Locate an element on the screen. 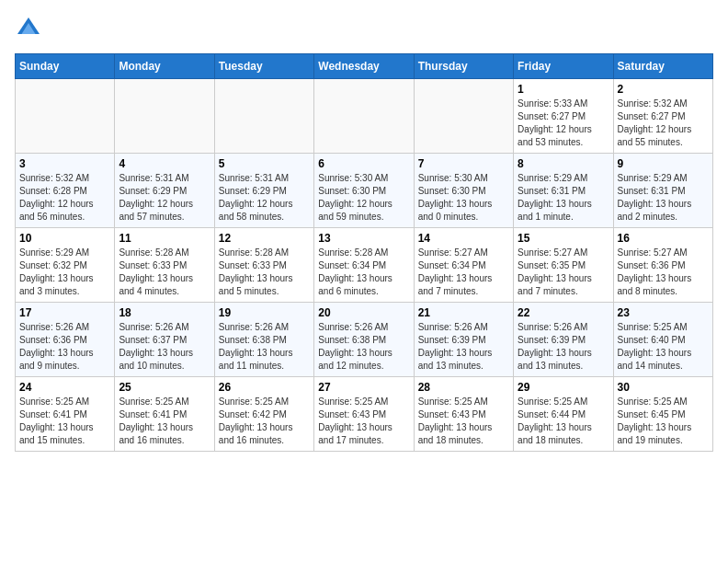  calendar-day-cell: 10Sunrise: 5:29 AM Sunset: 6:32 PM Dayli… is located at coordinates (65, 265).